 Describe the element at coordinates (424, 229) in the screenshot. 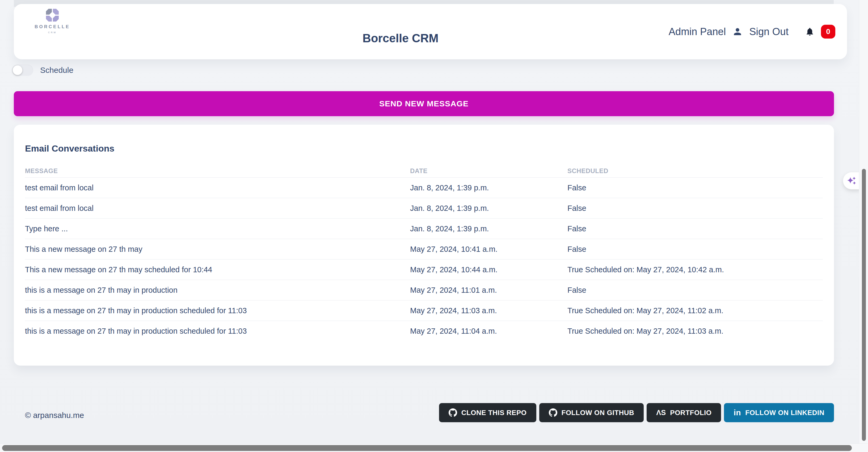

I see `table-row: Type here ... Jan. 8, 2024, 1:39 p.m. Fa…` at that location.